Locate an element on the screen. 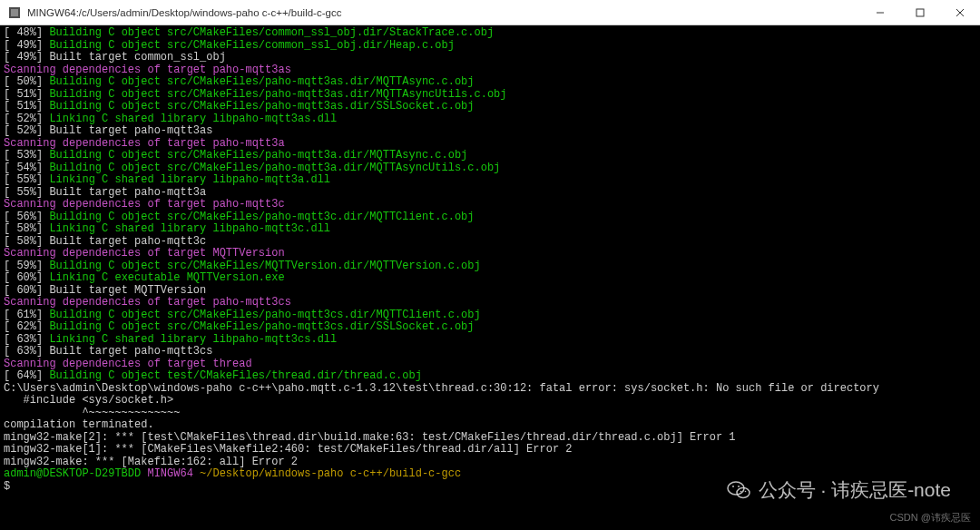 Image resolution: width=980 pixels, height=530 pixels. terminal-line: [ 59%] Building C object src/CMakeFiles/… is located at coordinates (490, 267).